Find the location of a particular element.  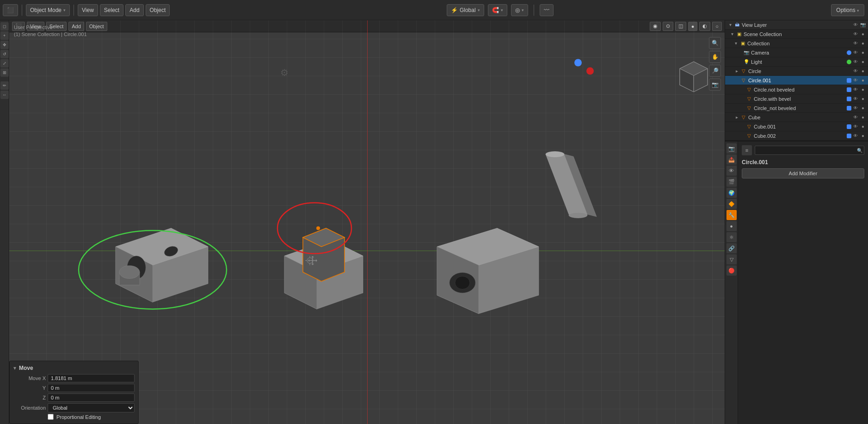

camera-visibility: 👁 is located at coordinates (856, 53).